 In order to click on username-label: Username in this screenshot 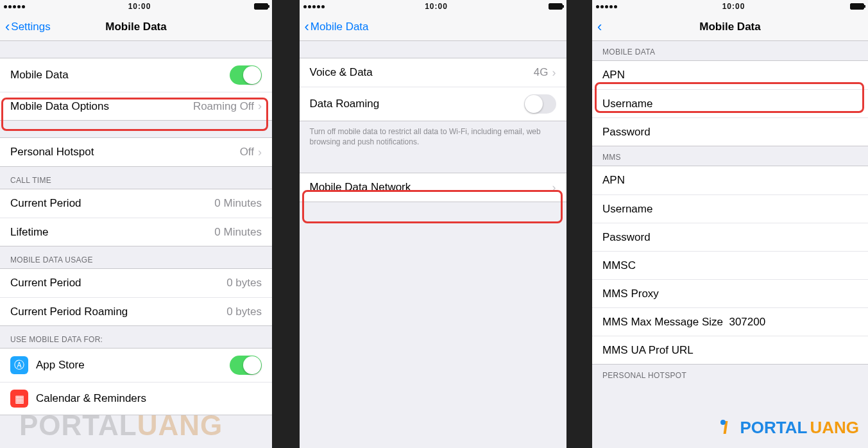, I will do `click(627, 104)`.